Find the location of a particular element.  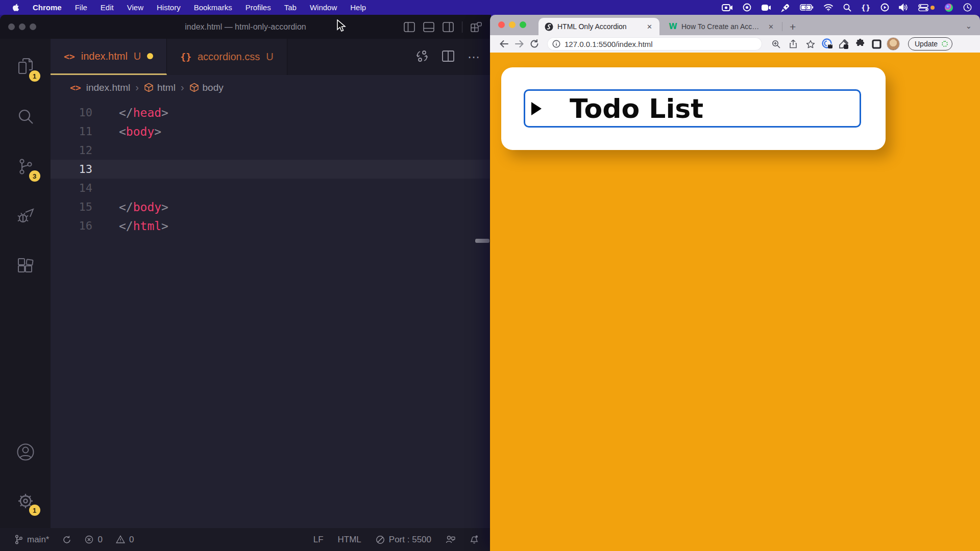

code-line-13: 13 is located at coordinates (271, 169).